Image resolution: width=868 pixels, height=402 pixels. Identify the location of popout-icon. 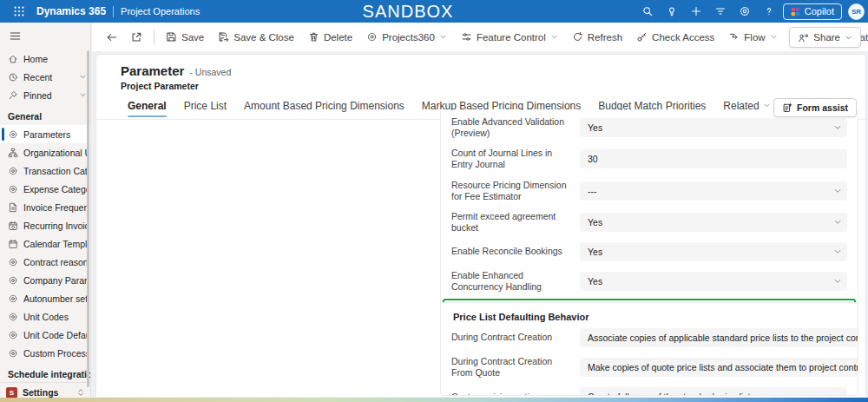
(136, 37).